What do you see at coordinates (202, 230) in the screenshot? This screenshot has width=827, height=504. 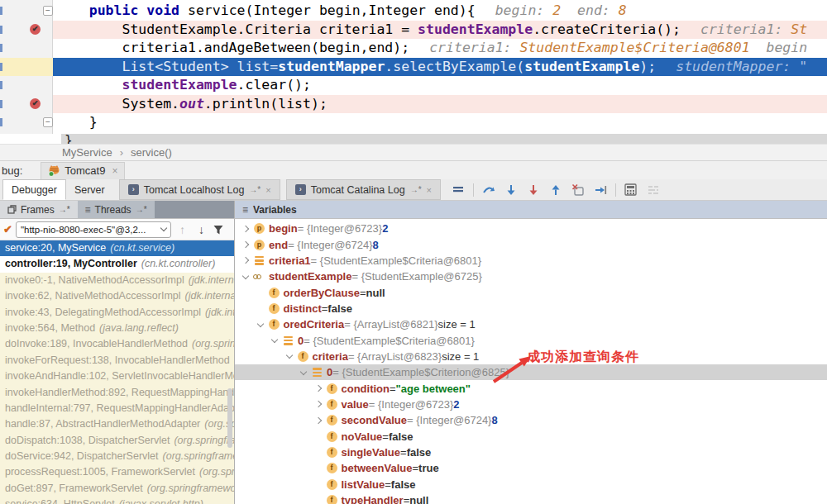 I see `frame-down-button: ↓` at bounding box center [202, 230].